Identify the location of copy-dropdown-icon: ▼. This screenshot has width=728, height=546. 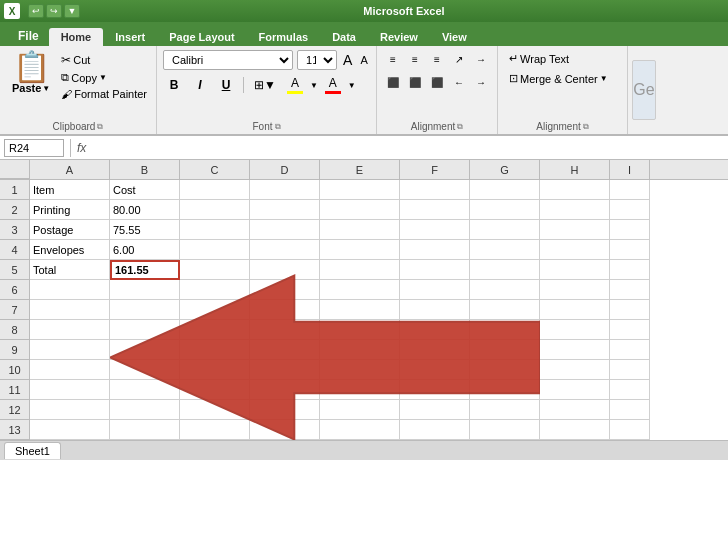
(103, 78).